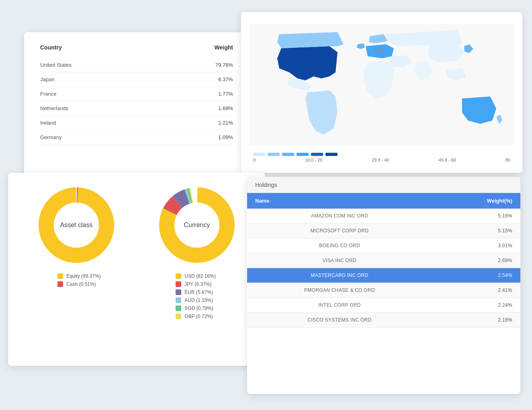  What do you see at coordinates (195, 296) in the screenshot?
I see `currency-legend-col: USD (82.16%)JPY (6.37%)EUR (5.87%)AUD (1…` at bounding box center [195, 296].